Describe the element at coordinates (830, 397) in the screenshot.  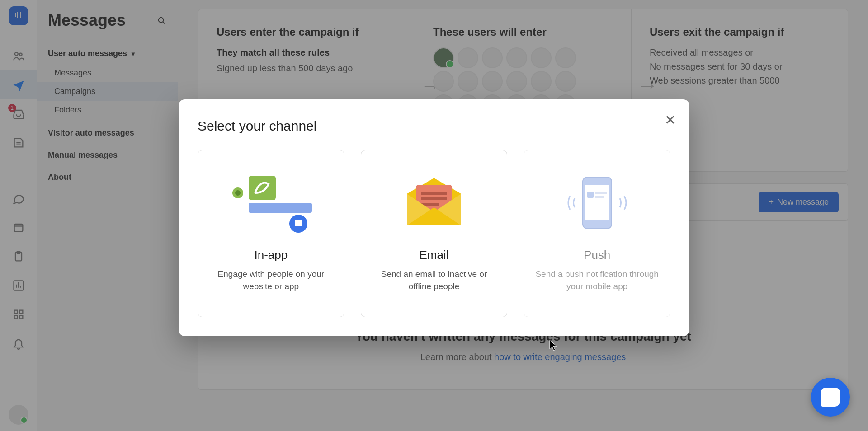
I see `chat-fab` at that location.